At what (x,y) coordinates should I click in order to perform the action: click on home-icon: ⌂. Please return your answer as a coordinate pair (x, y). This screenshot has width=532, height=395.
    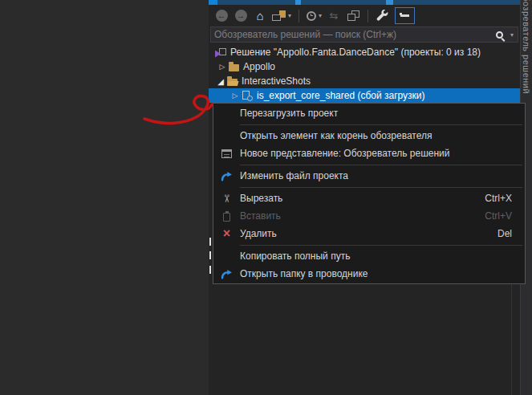
    Looking at the image, I should click on (260, 16).